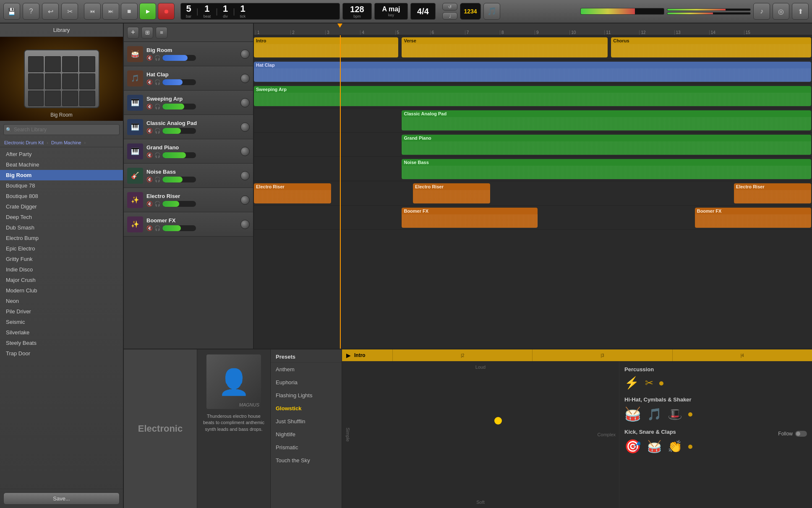 The height and width of the screenshot is (508, 812). Describe the element at coordinates (61, 290) in the screenshot. I see `library-item-modern-club: Modern Club` at that location.